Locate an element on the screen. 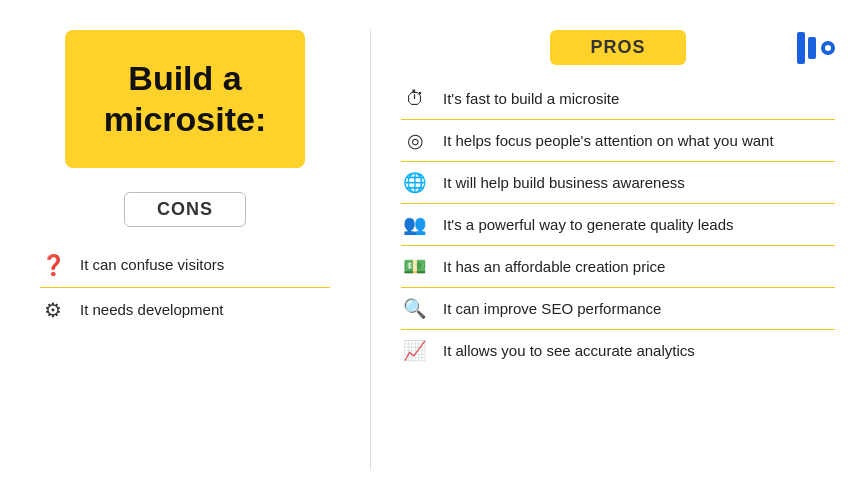 The height and width of the screenshot is (500, 865). clock-icon: ⏱ is located at coordinates (415, 99).